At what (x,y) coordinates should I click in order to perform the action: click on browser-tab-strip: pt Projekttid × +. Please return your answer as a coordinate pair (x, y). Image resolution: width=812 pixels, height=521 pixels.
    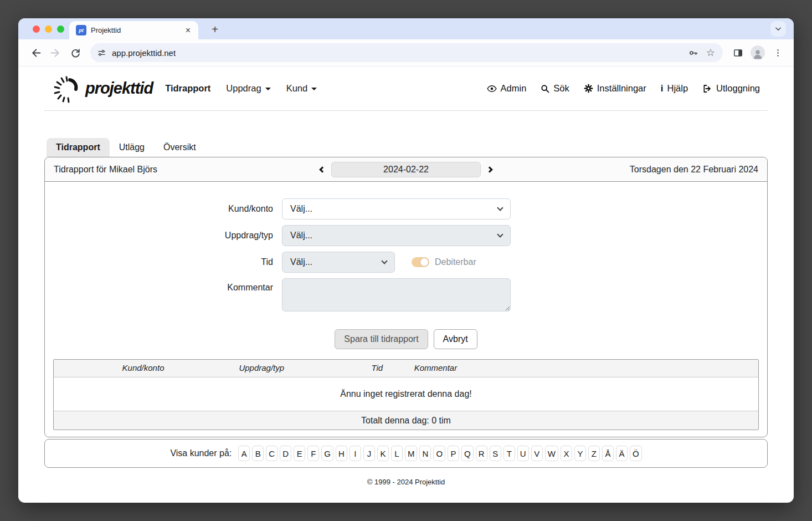
    Looking at the image, I should click on (406, 29).